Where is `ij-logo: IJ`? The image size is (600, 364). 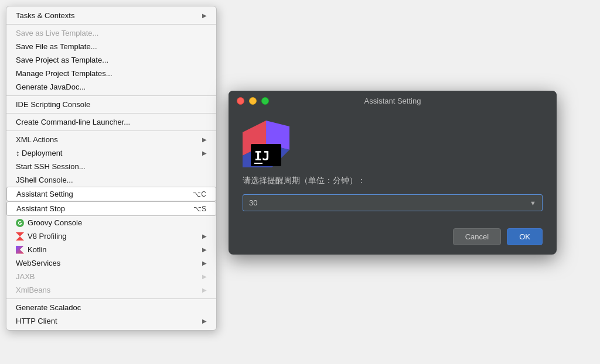 ij-logo: IJ is located at coordinates (266, 144).